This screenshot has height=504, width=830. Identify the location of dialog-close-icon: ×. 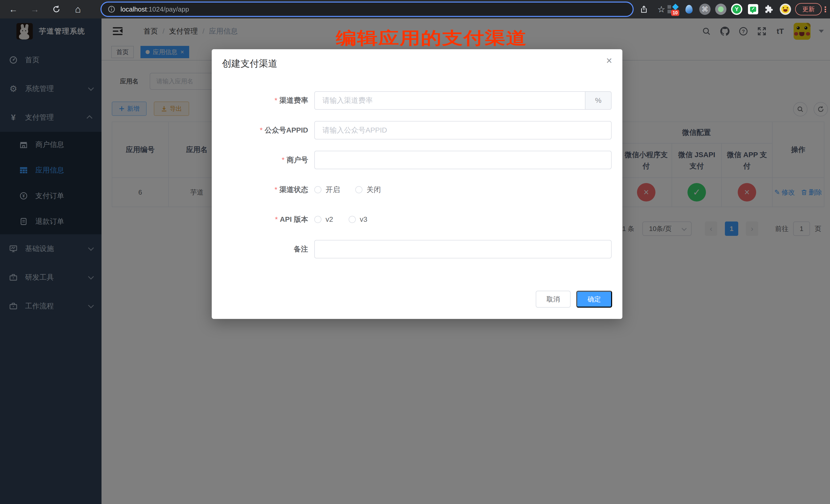
(609, 61).